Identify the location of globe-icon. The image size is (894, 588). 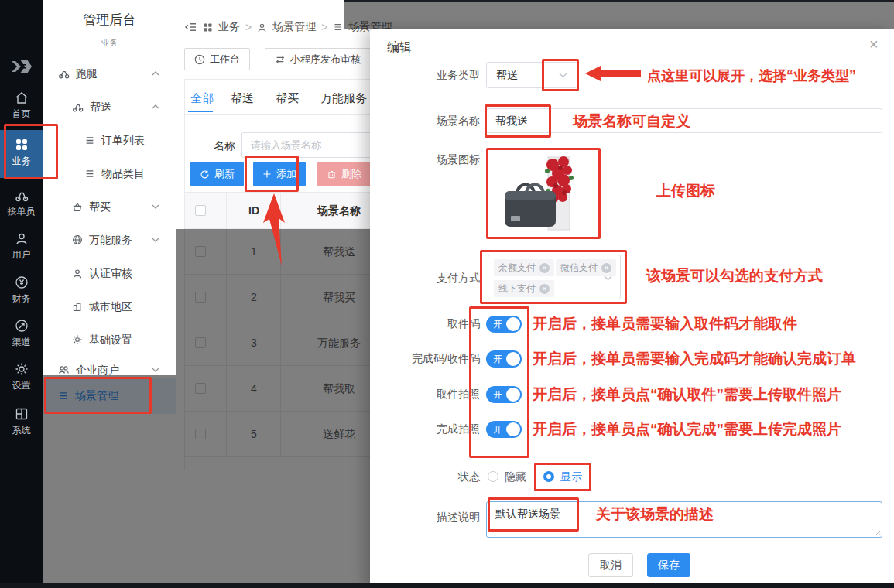
(77, 240).